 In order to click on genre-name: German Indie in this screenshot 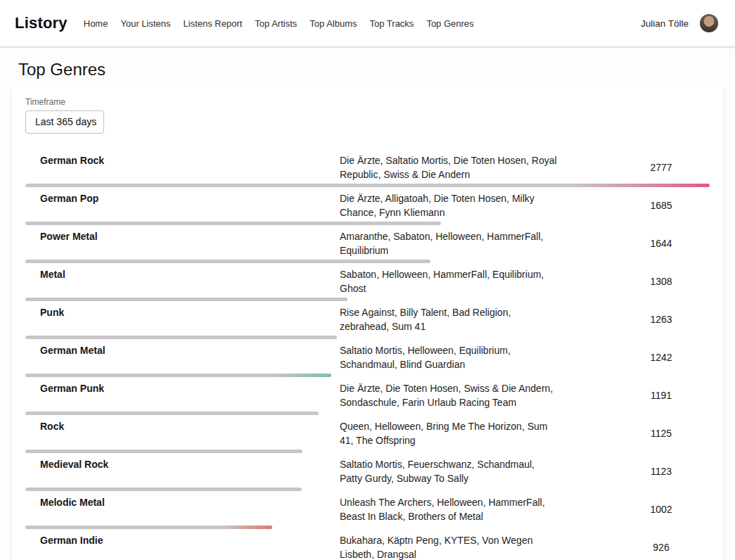, I will do `click(183, 540)`.